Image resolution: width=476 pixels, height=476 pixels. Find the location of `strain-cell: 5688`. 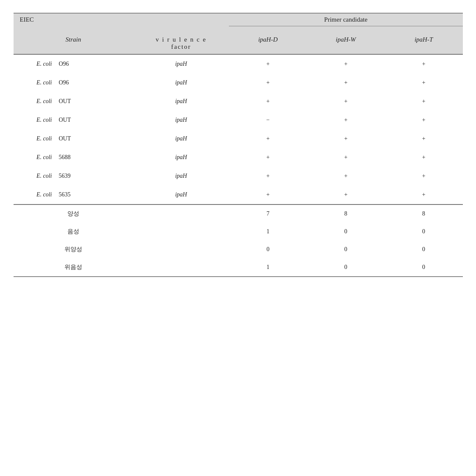

strain-cell: 5688 is located at coordinates (94, 157).